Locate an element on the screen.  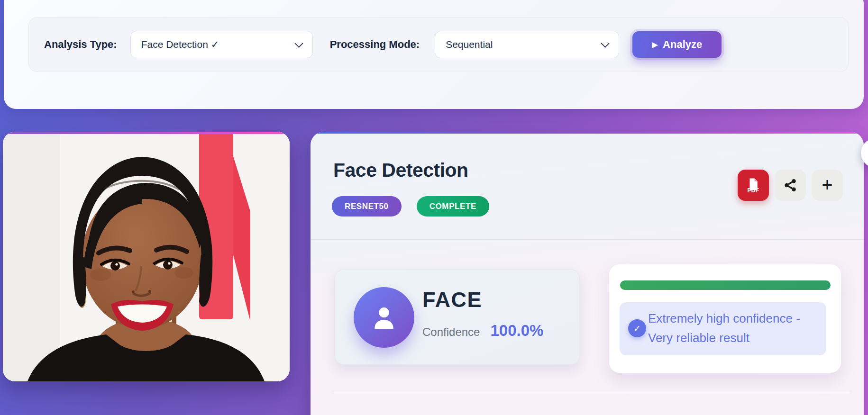
analysis-type-select: Face Detection ✓ is located at coordinates (222, 45).